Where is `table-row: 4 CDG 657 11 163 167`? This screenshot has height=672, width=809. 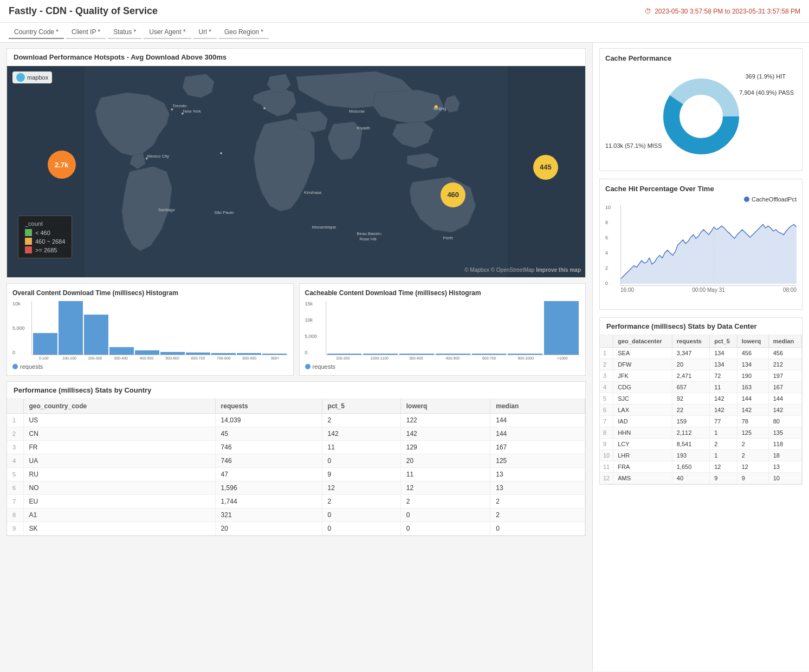
table-row: 4 CDG 657 11 163 167 is located at coordinates (701, 388).